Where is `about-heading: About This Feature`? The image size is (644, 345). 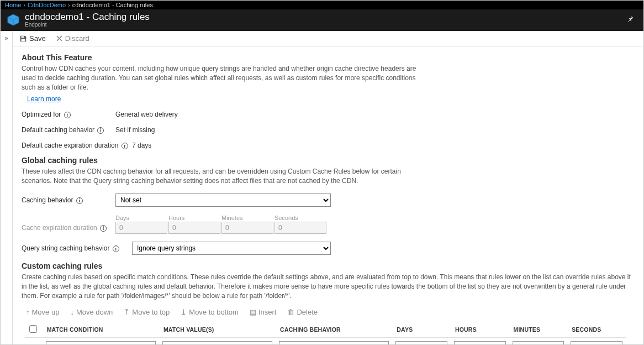 about-heading: About This Feature is located at coordinates (328, 58).